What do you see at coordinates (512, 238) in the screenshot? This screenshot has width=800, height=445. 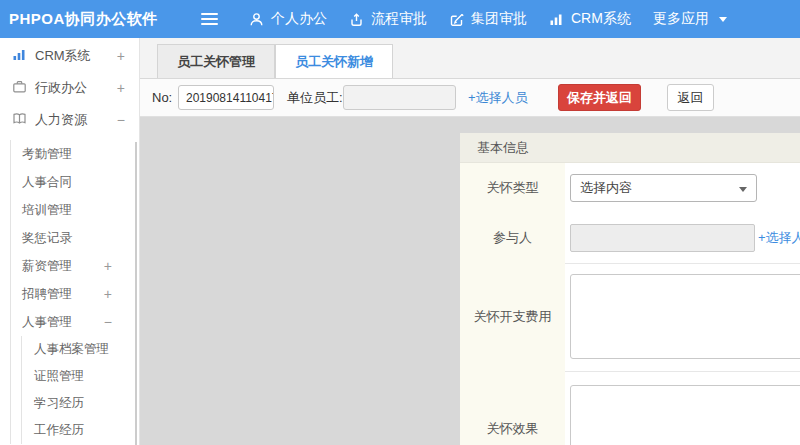 I see `participants-label: 参与人` at bounding box center [512, 238].